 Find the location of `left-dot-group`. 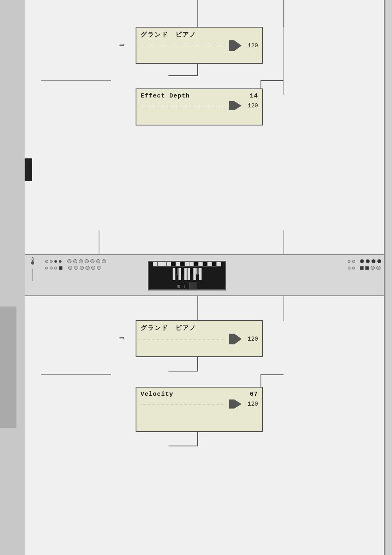

left-dot-group is located at coordinates (76, 265).